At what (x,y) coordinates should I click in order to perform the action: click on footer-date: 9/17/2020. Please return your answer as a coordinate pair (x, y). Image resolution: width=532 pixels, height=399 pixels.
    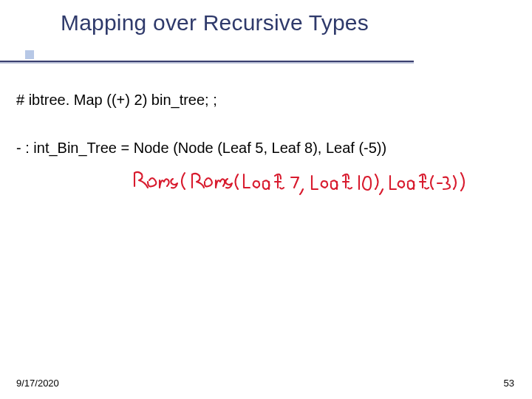
    Looking at the image, I should click on (38, 383).